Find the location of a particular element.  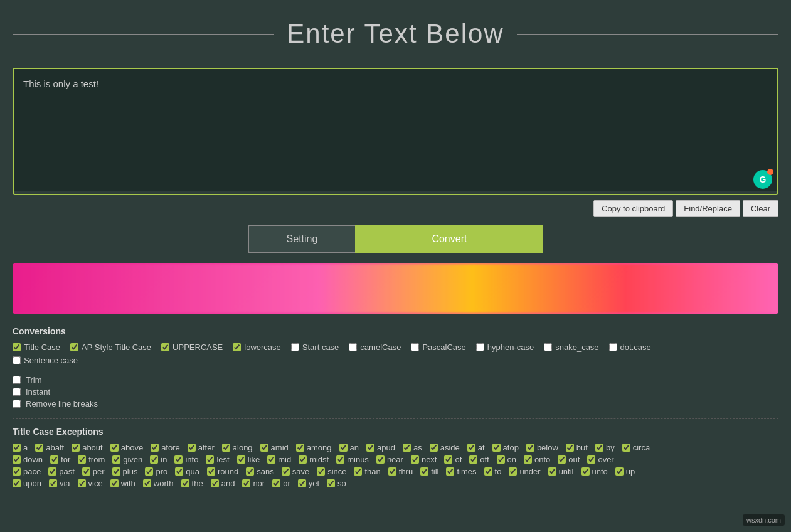

title-line-right is located at coordinates (647, 34).